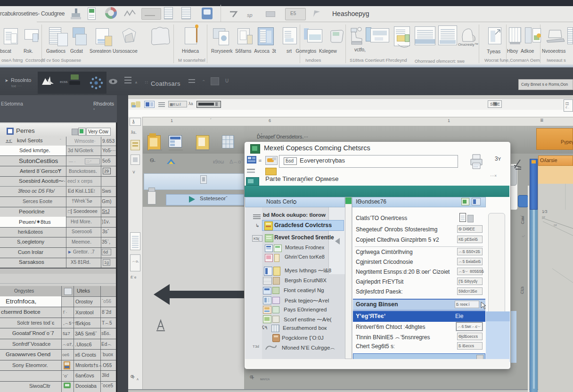 The image size is (573, 392). I want to click on svg-text: or, so click(555, 225).